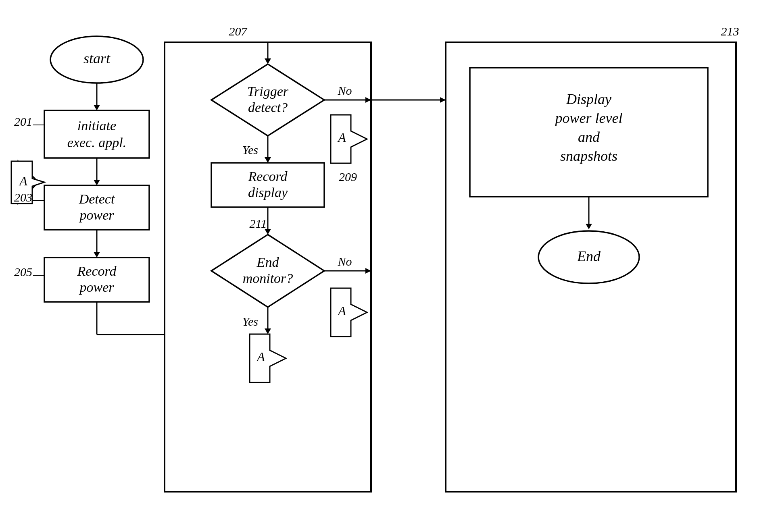 The width and height of the screenshot is (780, 532). I want to click on connector-a-yes-211: A, so click(261, 357).